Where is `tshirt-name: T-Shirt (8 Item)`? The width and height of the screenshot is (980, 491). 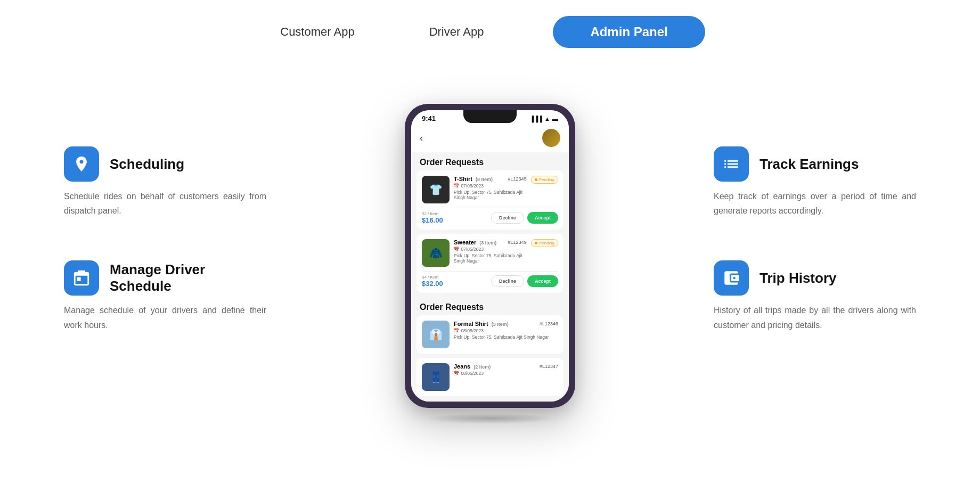
tshirt-name: T-Shirt (8 Item) is located at coordinates (473, 179).